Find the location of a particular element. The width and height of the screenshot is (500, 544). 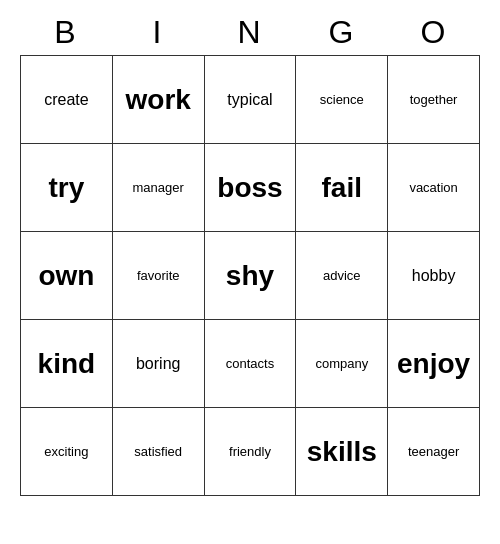

bingo-cell: together is located at coordinates (434, 100).